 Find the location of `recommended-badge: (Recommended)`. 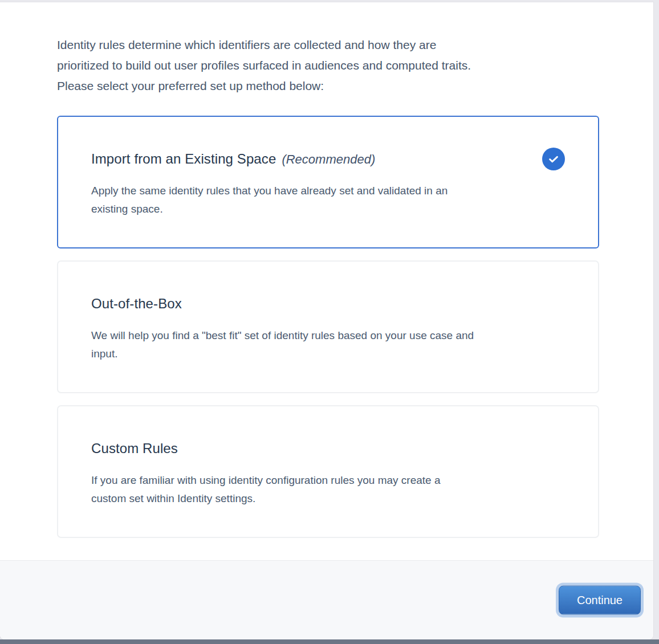

recommended-badge: (Recommended) is located at coordinates (328, 160).